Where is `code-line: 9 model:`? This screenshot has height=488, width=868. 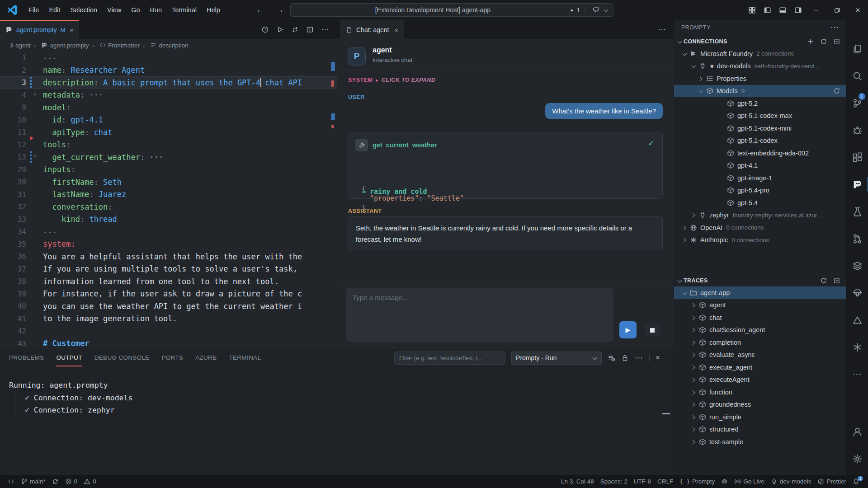 code-line: 9 model: is located at coordinates (168, 108).